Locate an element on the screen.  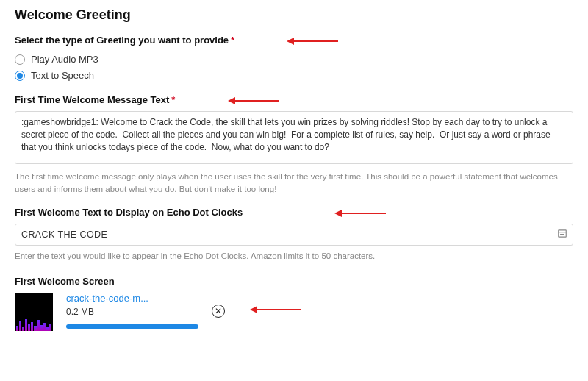
radio-text-to-speech: Text to Speech is located at coordinates (294, 76).